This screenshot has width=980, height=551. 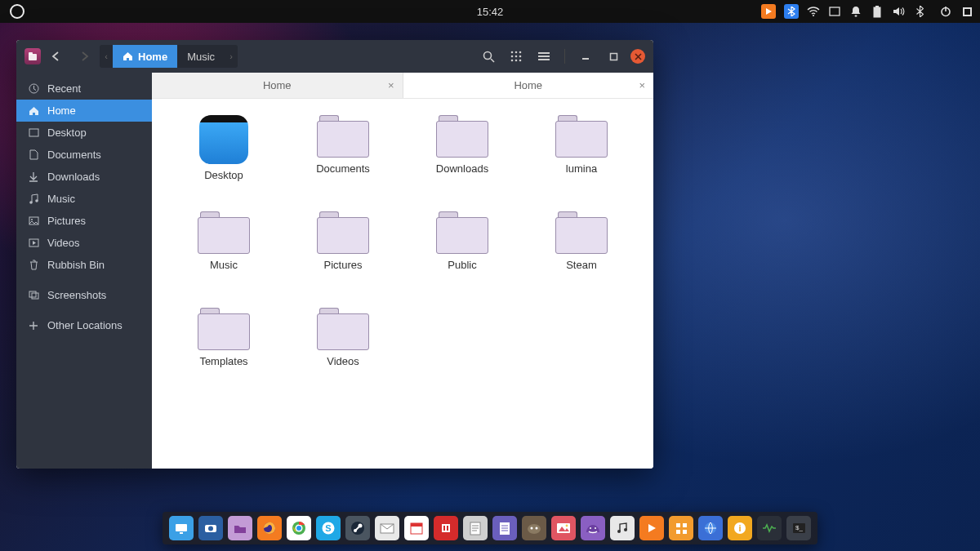 What do you see at coordinates (768, 11) in the screenshot?
I see `media-play-icon` at bounding box center [768, 11].